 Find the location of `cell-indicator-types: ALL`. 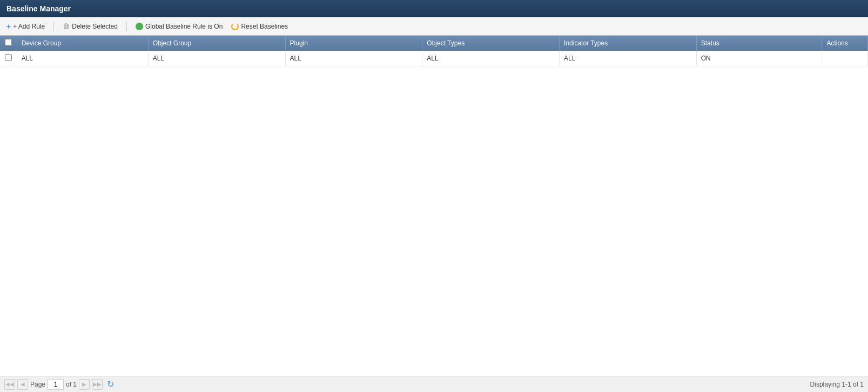

cell-indicator-types: ALL is located at coordinates (628, 58).